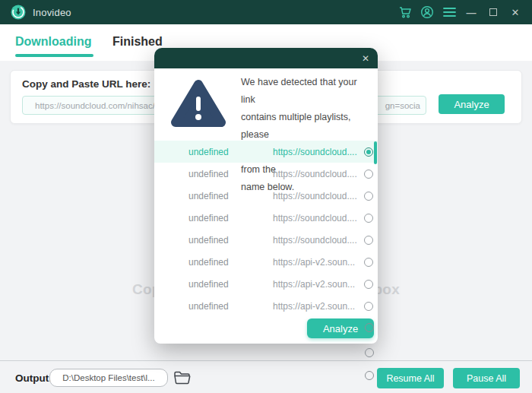 This screenshot has height=393, width=532. Describe the element at coordinates (306, 126) in the screenshot. I see `modal-message-line: contains multiple playlists, please` at that location.